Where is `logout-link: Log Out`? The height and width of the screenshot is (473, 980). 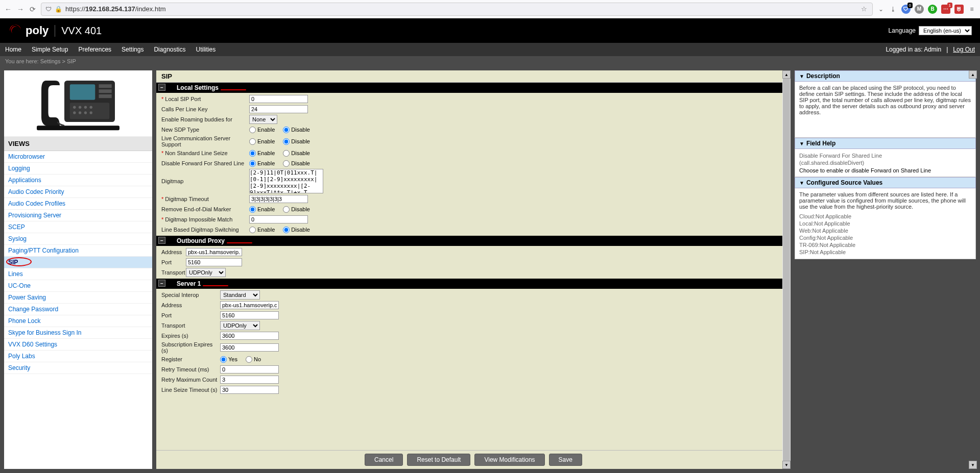 logout-link: Log Out is located at coordinates (964, 49).